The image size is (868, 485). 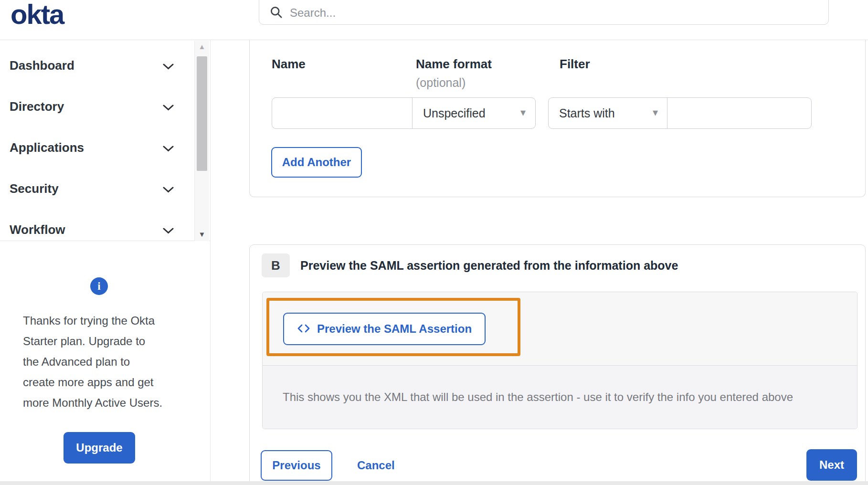 I want to click on sidebar-item-label: Workflow, so click(x=37, y=230).